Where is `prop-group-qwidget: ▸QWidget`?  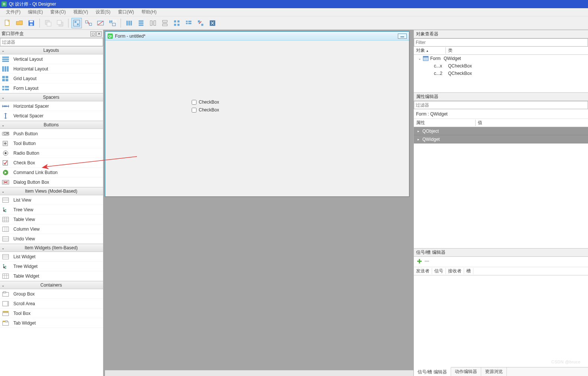
prop-group-qwidget: ▸QWidget is located at coordinates (501, 139).